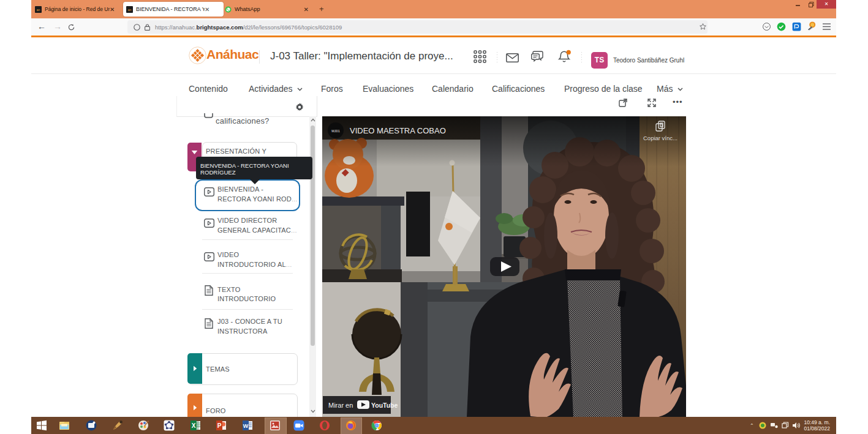 The width and height of the screenshot is (868, 434). I want to click on svg-text: P, so click(219, 426).